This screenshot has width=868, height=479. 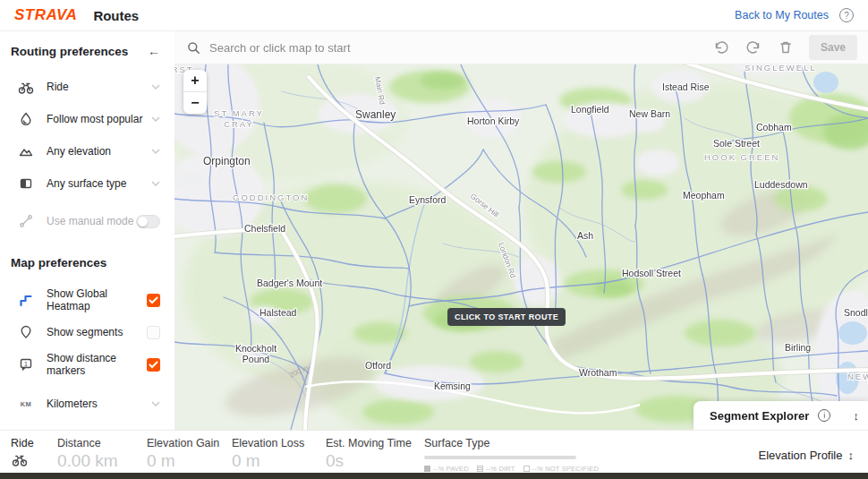 What do you see at coordinates (26, 87) in the screenshot?
I see `bike-icon` at bounding box center [26, 87].